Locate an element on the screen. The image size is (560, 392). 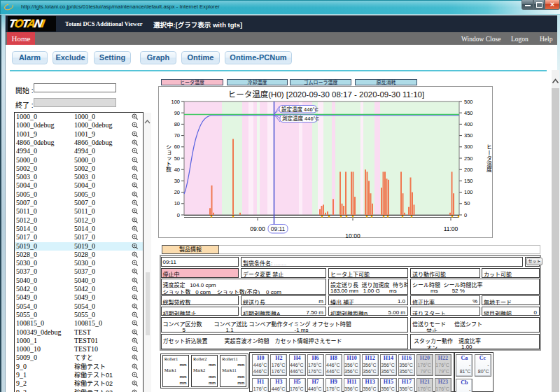
svg-text: 09:11 is located at coordinates (279, 229).